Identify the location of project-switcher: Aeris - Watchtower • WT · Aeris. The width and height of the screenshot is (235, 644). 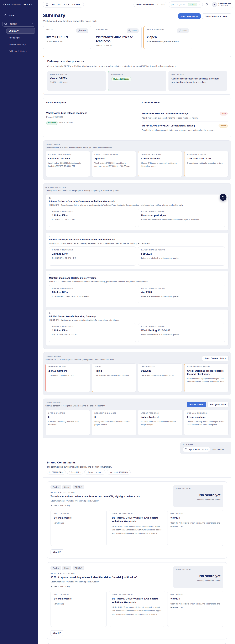
(150, 4).